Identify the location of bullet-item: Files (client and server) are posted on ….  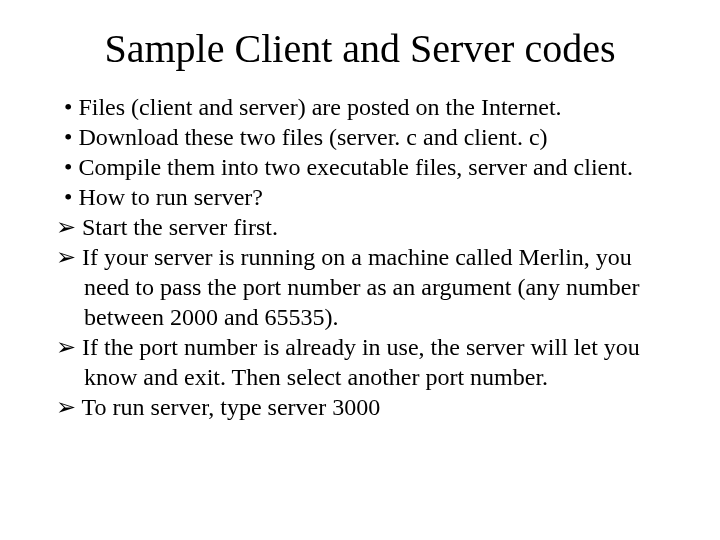
(360, 107).